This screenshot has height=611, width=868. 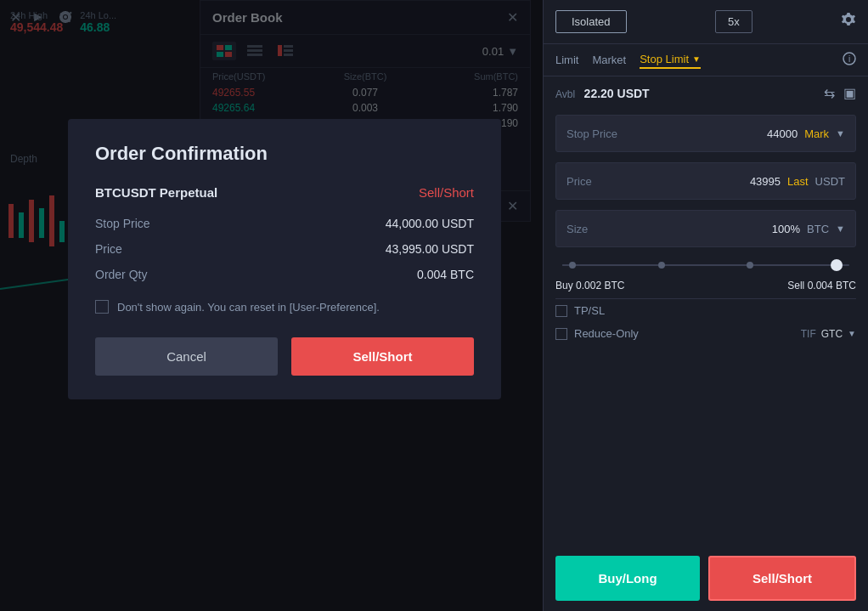 I want to click on tif-value: GTC, so click(x=832, y=334).